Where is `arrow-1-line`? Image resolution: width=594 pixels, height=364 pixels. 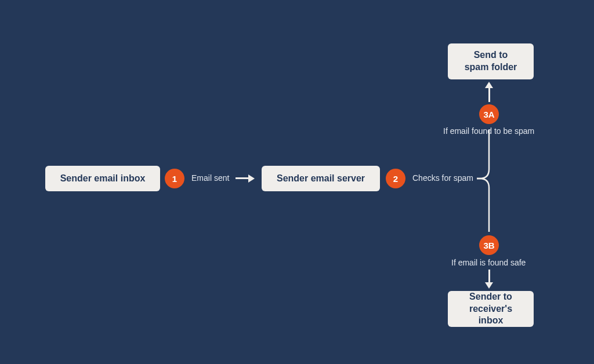 arrow-1-line is located at coordinates (242, 179).